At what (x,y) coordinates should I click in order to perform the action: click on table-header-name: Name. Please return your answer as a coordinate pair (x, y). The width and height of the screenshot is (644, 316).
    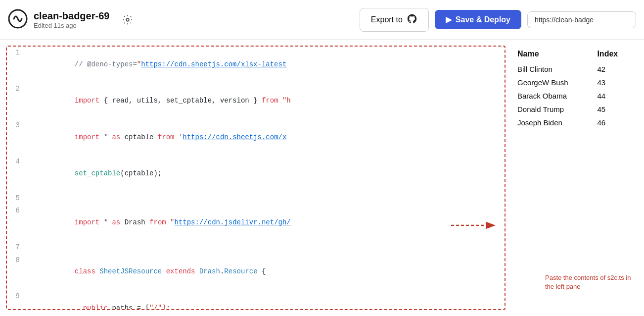
    Looking at the image, I should click on (553, 55).